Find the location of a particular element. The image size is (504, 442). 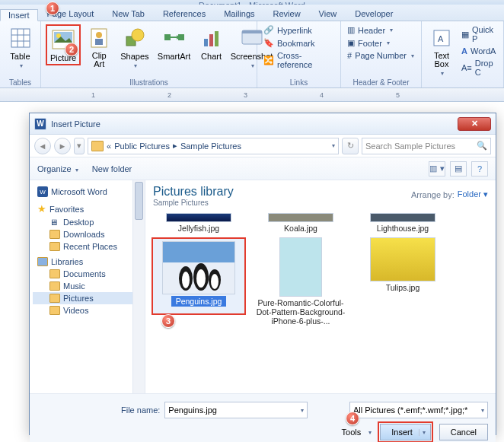

callout-3: 3 is located at coordinates (168, 321).